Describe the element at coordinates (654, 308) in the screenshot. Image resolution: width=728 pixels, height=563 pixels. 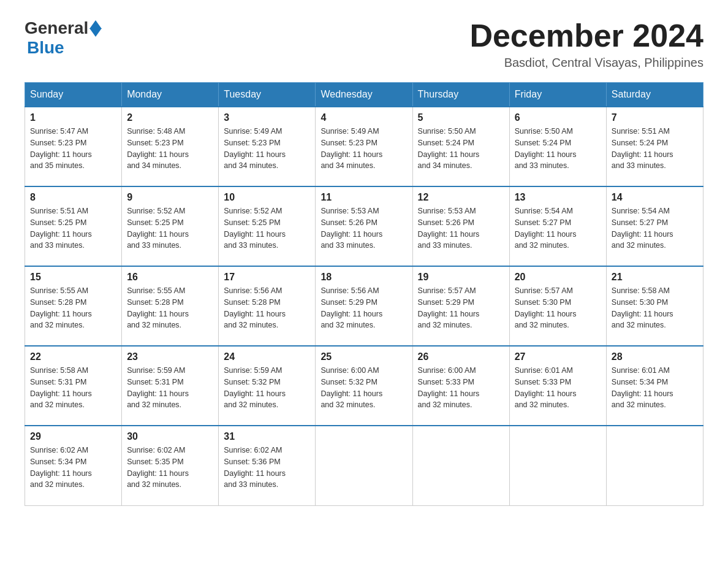
I see `day-info: Sunrise: 5:58 AMSunset: 5:30 PMDaylight:…` at that location.